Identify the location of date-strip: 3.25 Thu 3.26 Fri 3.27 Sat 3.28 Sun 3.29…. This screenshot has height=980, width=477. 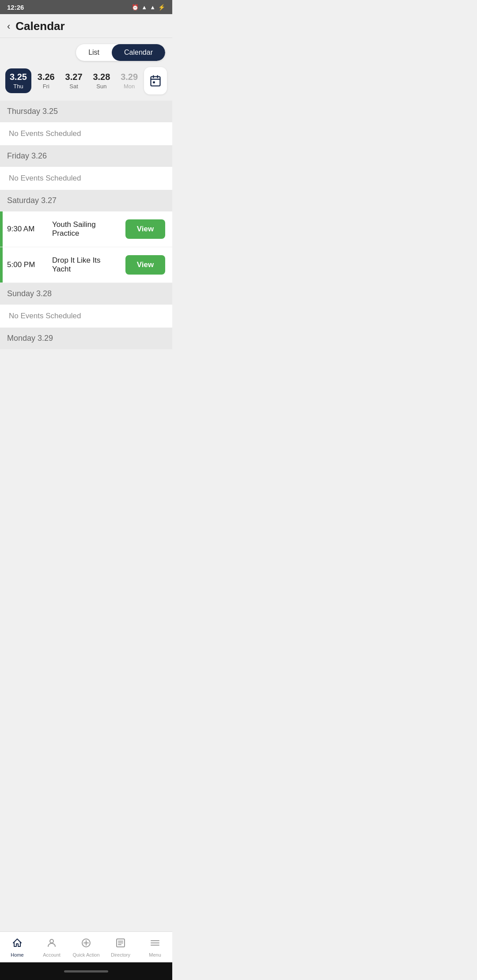
(86, 83).